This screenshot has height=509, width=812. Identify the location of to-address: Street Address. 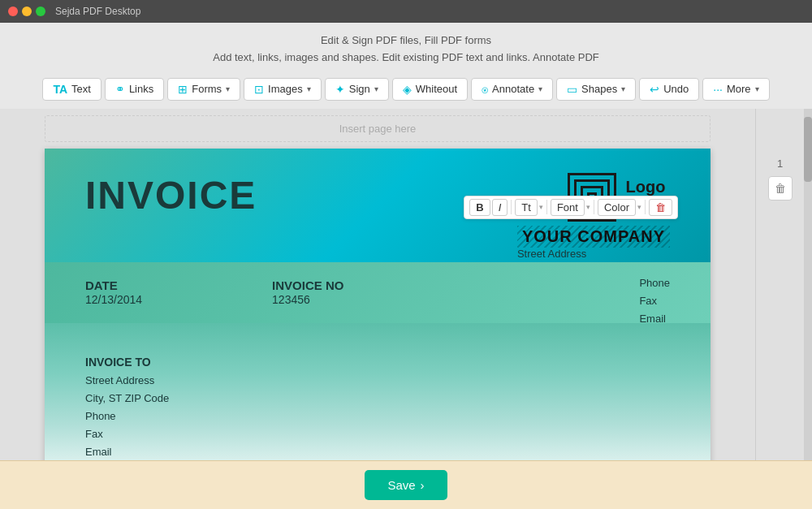
(378, 381).